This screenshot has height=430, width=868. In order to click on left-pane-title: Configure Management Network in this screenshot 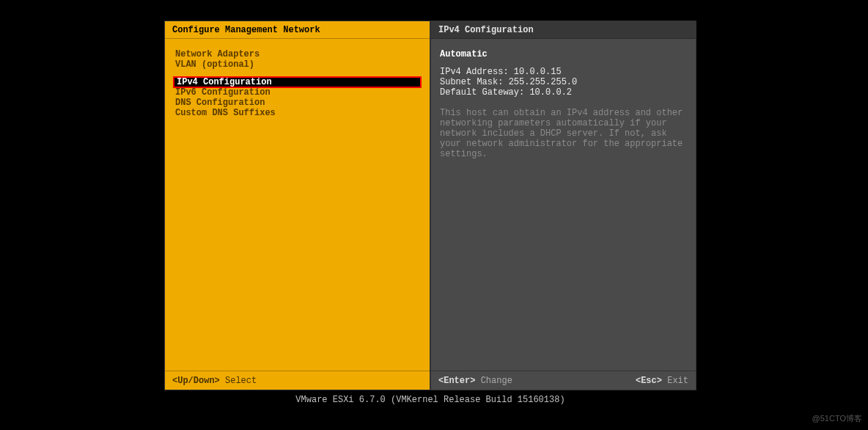, I will do `click(298, 30)`.